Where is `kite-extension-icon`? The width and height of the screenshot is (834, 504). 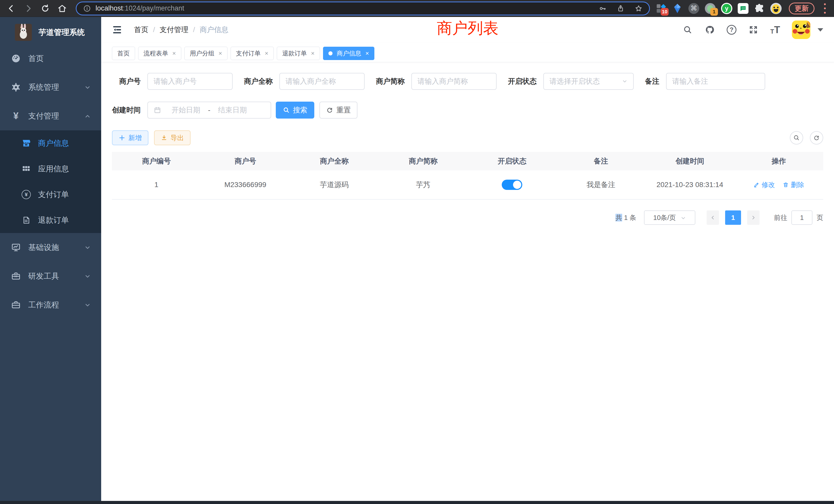
kite-extension-icon is located at coordinates (678, 8).